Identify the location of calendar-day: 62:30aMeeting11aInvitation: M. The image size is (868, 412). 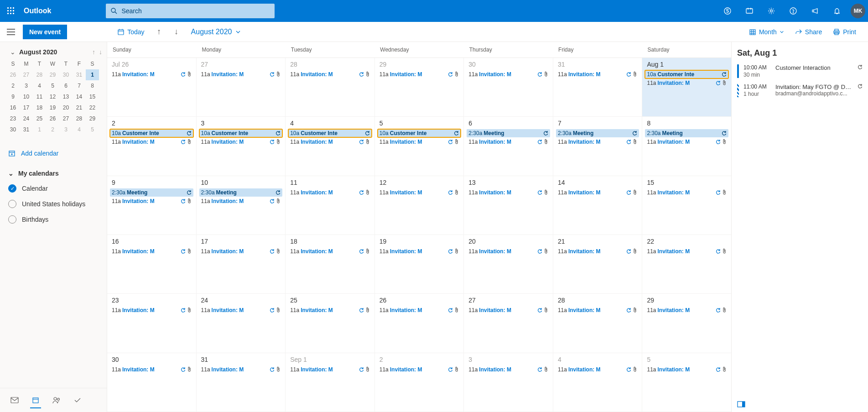
(509, 146).